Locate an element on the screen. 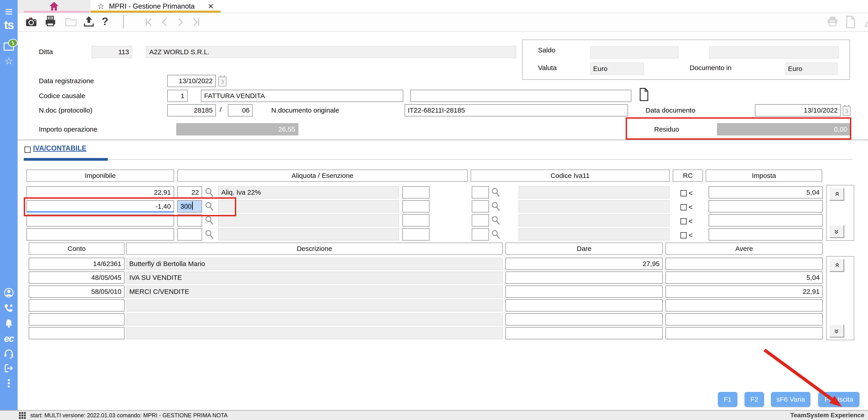 The image size is (868, 420). iva-scroll-down-button: » is located at coordinates (837, 231).